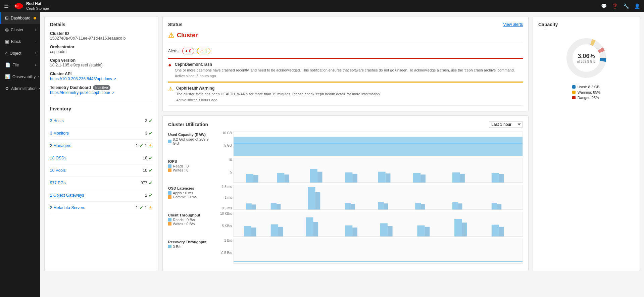 The image size is (644, 297). What do you see at coordinates (20, 30) in the screenshot?
I see `sidebar-item-cluster: ◎ Cluster ›` at bounding box center [20, 30].